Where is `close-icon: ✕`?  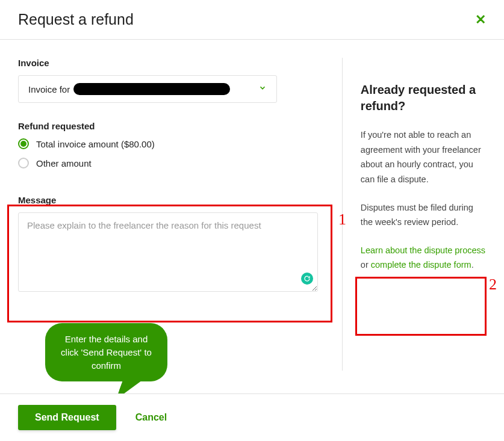
close-icon: ✕ is located at coordinates (481, 20).